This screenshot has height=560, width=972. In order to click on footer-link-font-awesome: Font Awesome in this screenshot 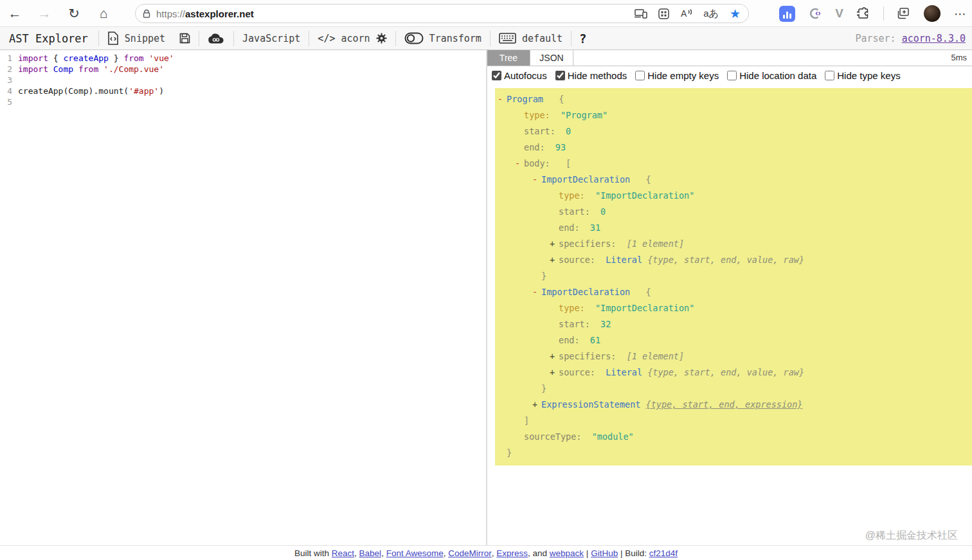, I will do `click(415, 553)`.